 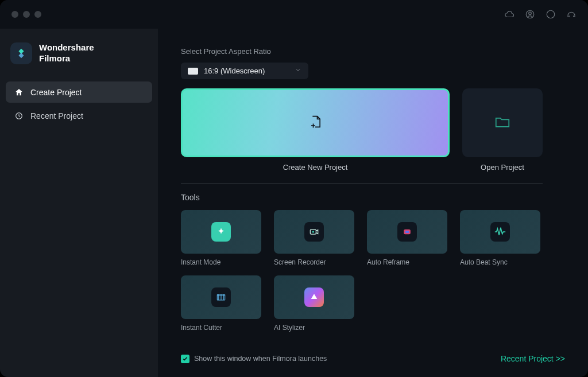 What do you see at coordinates (193, 71) in the screenshot?
I see `widescreen-icon` at bounding box center [193, 71].